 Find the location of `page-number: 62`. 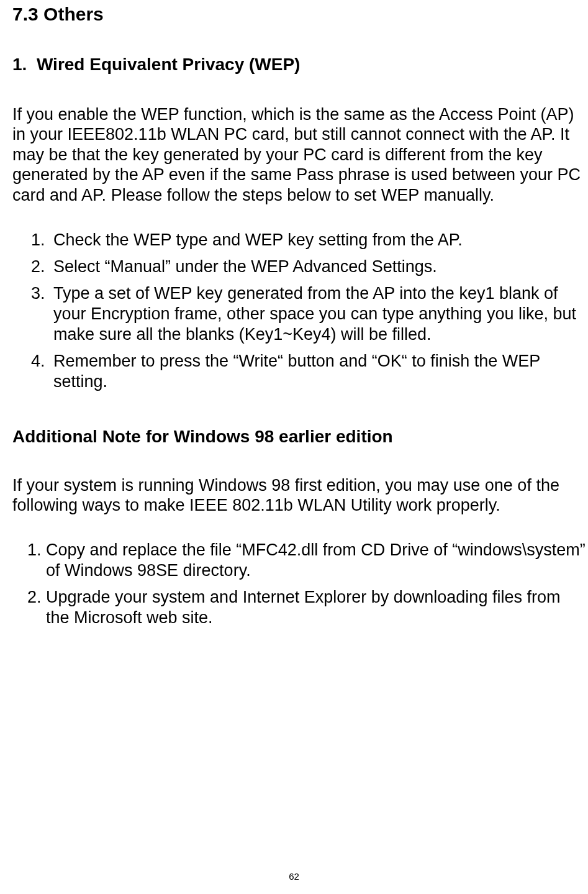

page-number: 62 is located at coordinates (294, 876).